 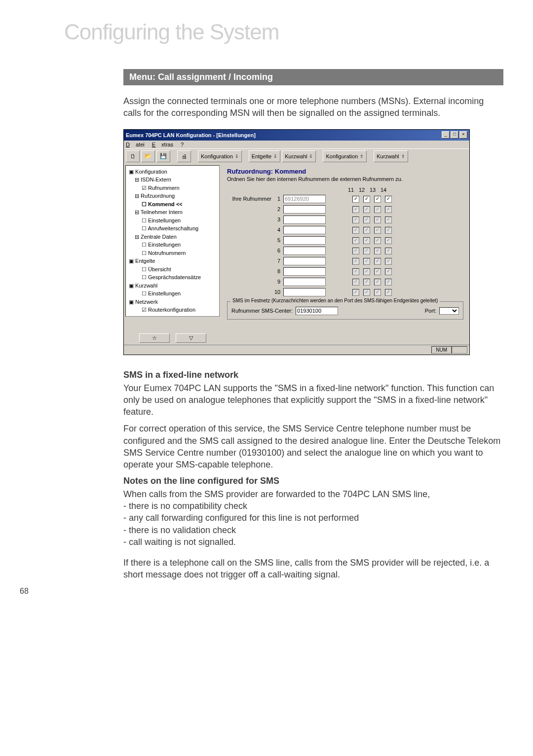 What do you see at coordinates (317, 311) in the screenshot?
I see `sms-center-input` at bounding box center [317, 311].